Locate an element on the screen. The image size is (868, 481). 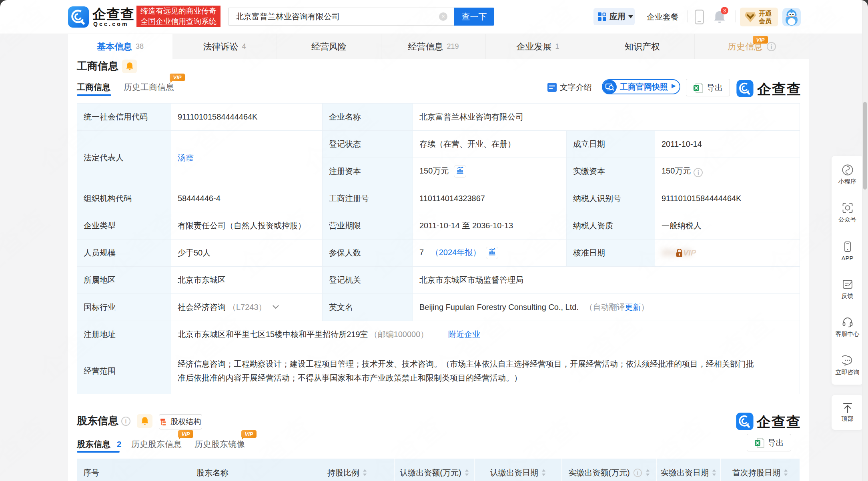
insured-trend-chart-icon is located at coordinates (492, 253).